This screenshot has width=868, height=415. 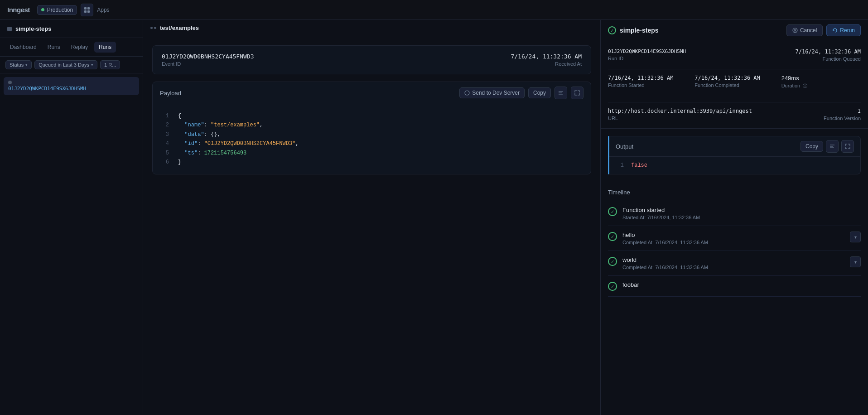 What do you see at coordinates (371, 153) in the screenshot?
I see `code-line-5: 5 "ts": 1721154756493` at bounding box center [371, 153].